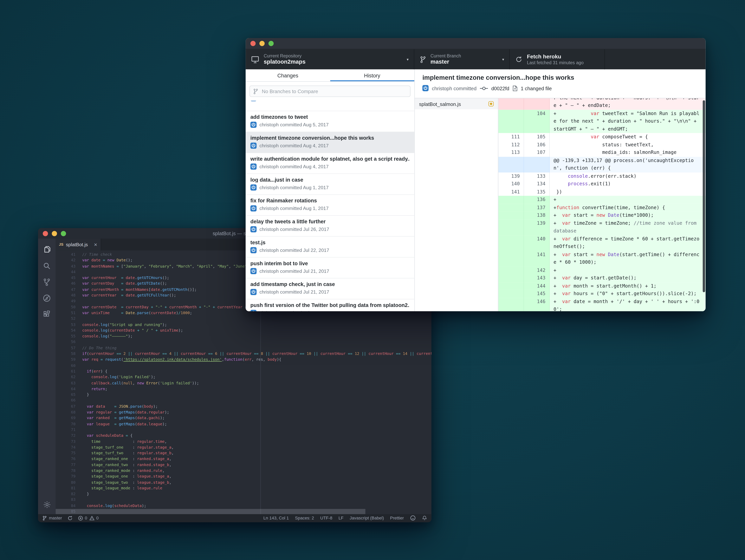 This screenshot has height=560, width=745. What do you see at coordinates (69, 284) in the screenshot?
I see `line-number: 46` at bounding box center [69, 284].